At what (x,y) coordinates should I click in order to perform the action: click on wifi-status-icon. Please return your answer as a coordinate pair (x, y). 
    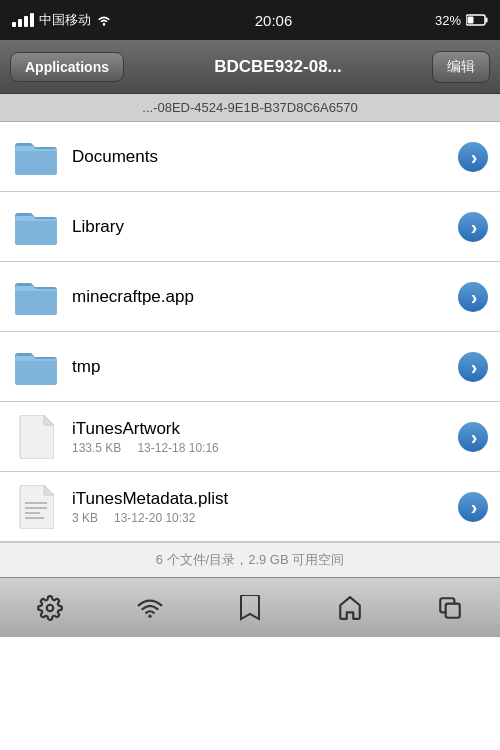
    Looking at the image, I should click on (104, 20).